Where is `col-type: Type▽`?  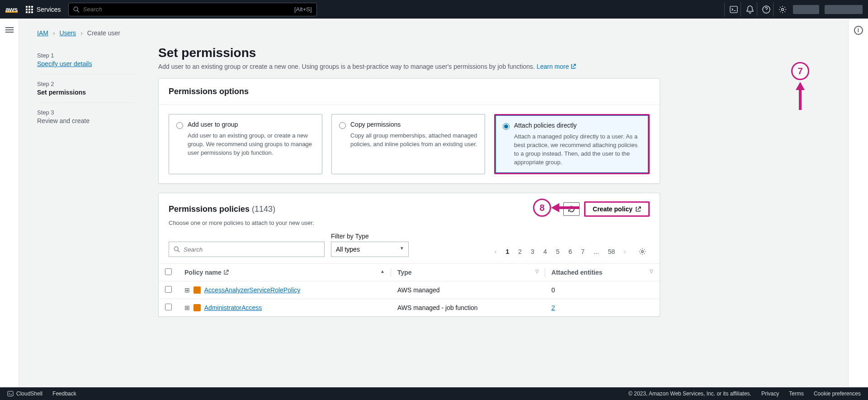
col-type: Type▽ is located at coordinates (468, 272).